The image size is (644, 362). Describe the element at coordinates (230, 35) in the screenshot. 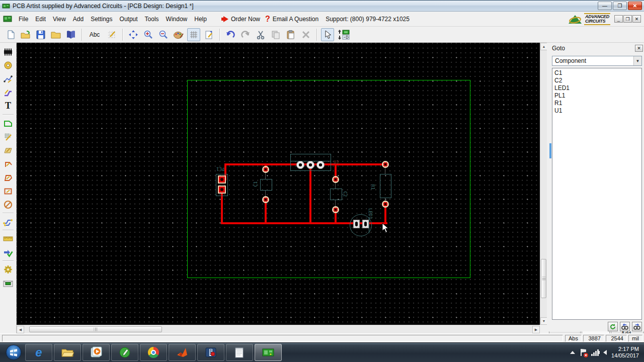

I see `undo-button` at that location.